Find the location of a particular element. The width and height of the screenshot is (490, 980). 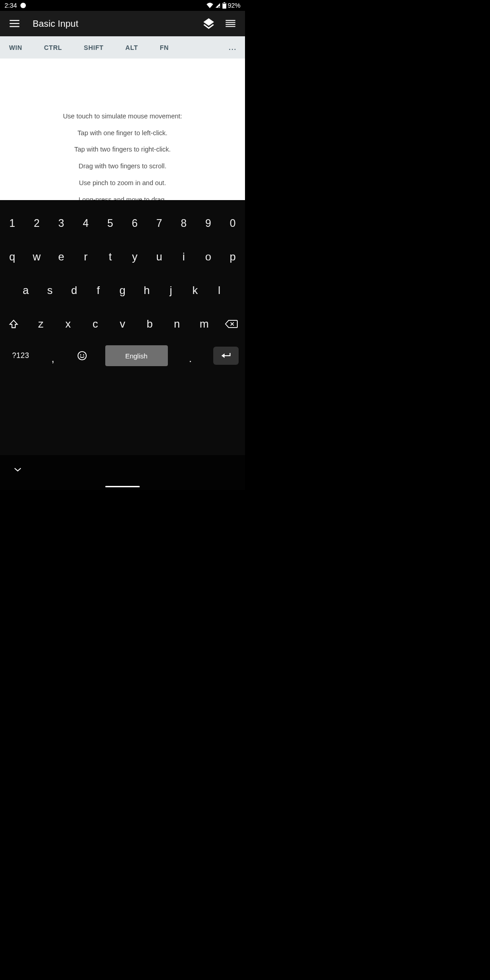

touchpad-area: Use touch to simulate mouse movement: Ta… is located at coordinates (122, 129).